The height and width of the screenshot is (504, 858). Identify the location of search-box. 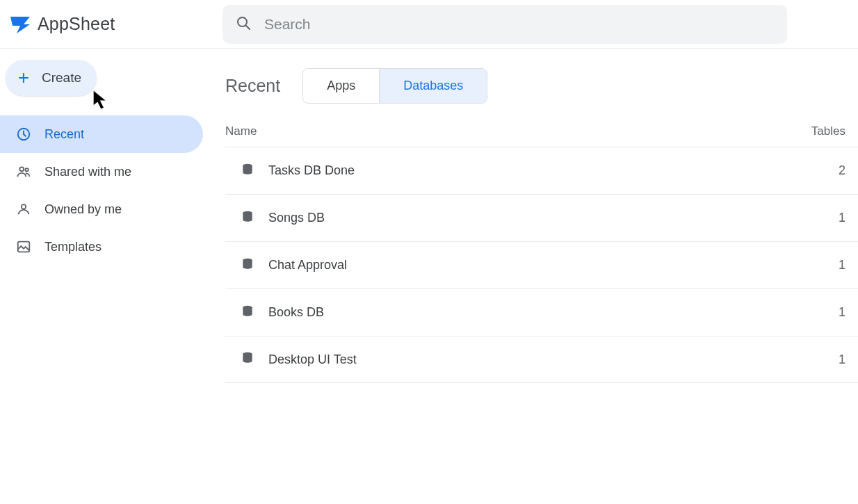
(505, 24).